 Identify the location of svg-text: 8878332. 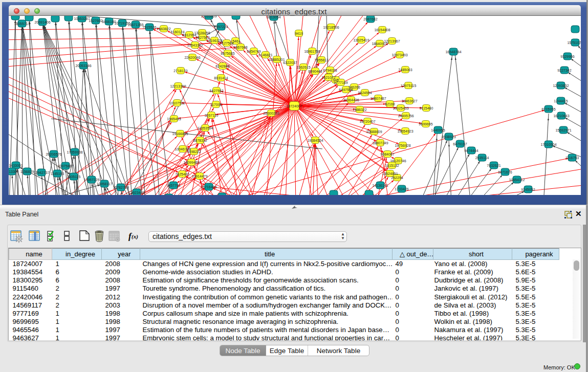
(200, 140).